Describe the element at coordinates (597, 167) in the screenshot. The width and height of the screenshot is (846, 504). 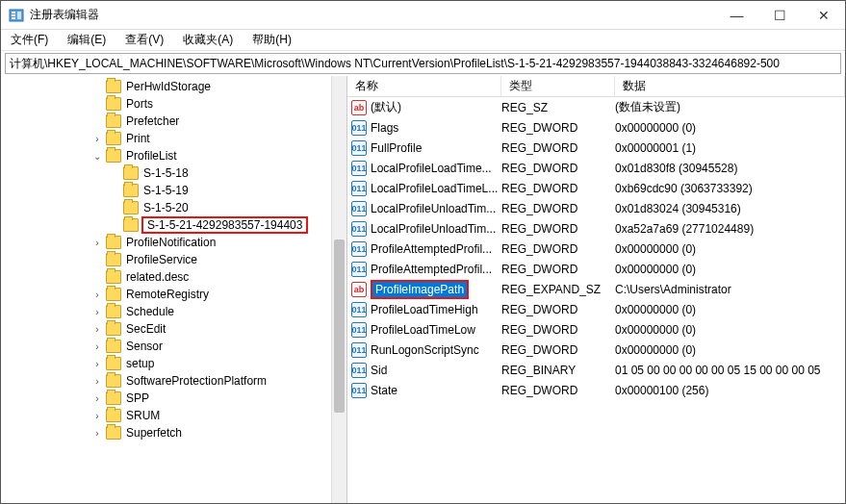
I see `list-row: 011LocalProfileLoadTime...REG_DWORD0x01d…` at that location.